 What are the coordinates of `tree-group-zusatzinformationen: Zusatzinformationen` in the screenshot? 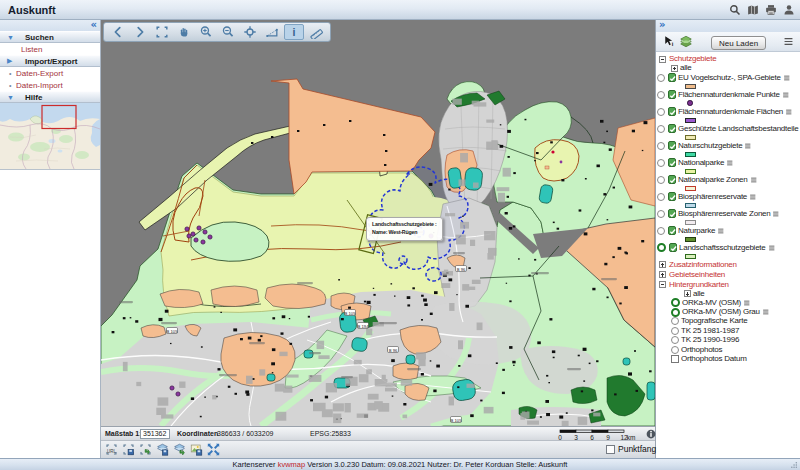 It's located at (728, 265).